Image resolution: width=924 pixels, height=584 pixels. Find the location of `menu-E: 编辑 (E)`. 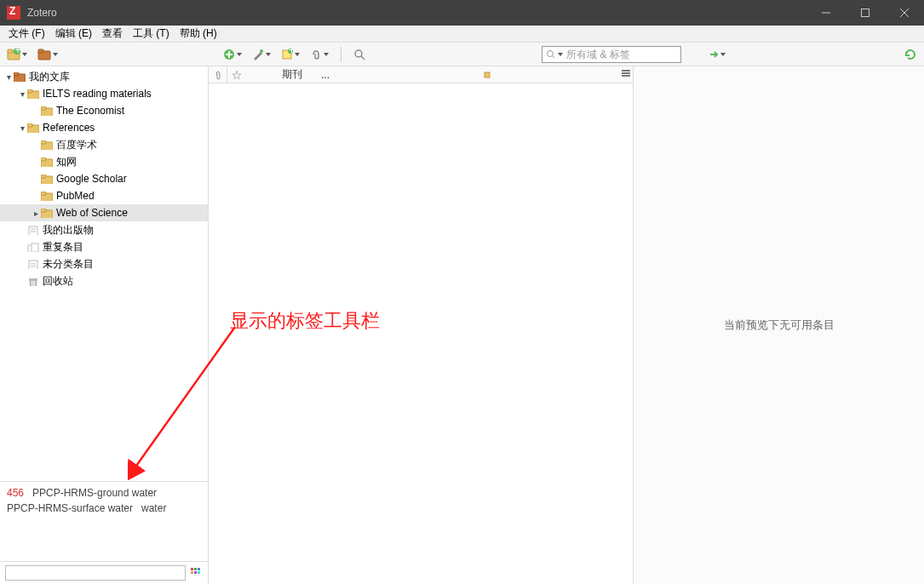

menu-E: 编辑 (E) is located at coordinates (73, 34).